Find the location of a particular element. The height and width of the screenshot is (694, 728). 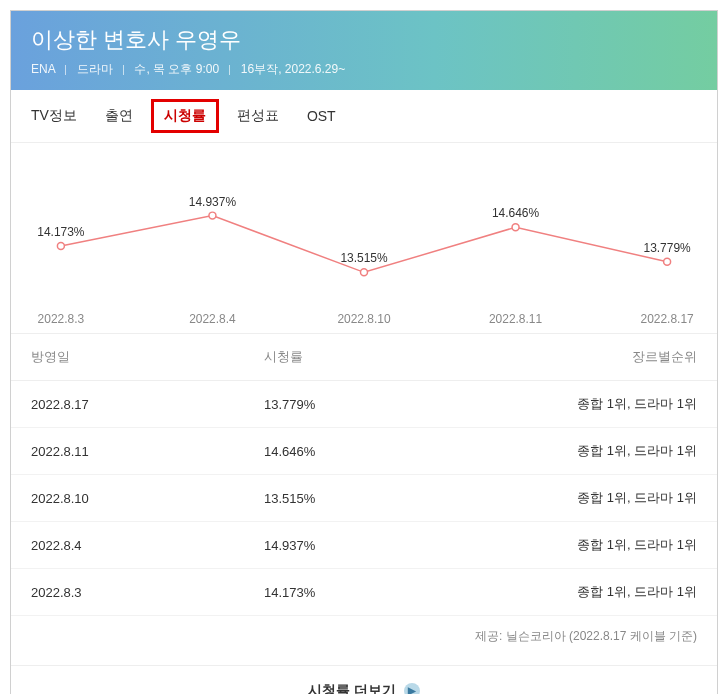

cell-date: 2022.8.11 is located at coordinates (128, 452).